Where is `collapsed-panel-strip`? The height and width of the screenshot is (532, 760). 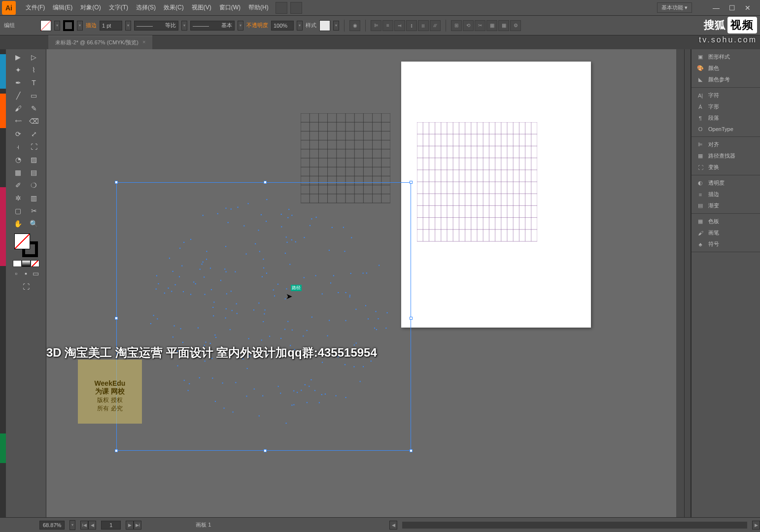 collapsed-panel-strip is located at coordinates (688, 283).